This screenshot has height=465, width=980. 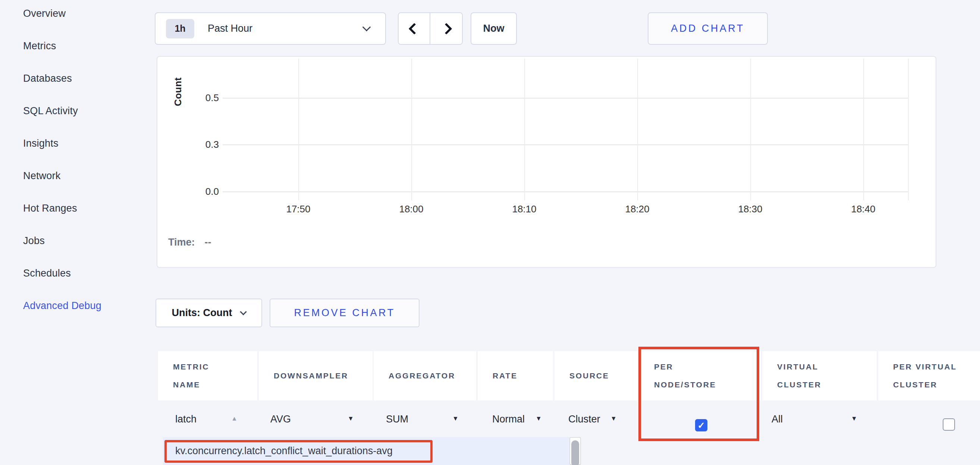 What do you see at coordinates (701, 425) in the screenshot?
I see `per-node-store-checkbox` at bounding box center [701, 425].